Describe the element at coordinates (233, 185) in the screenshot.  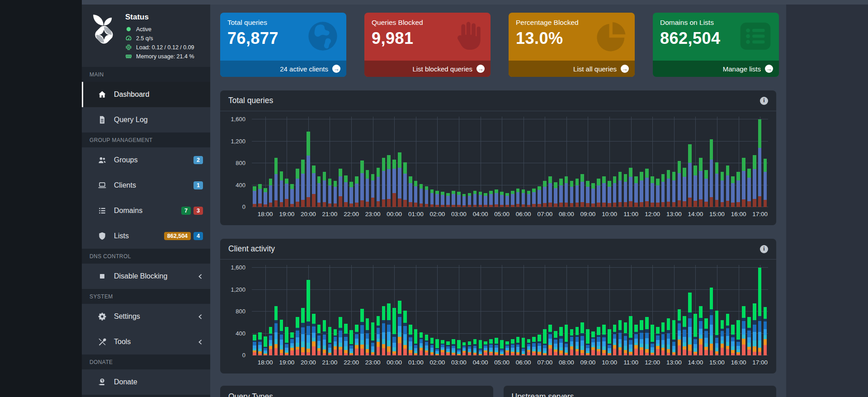
I see `y-axis-tick-label: 400` at that location.